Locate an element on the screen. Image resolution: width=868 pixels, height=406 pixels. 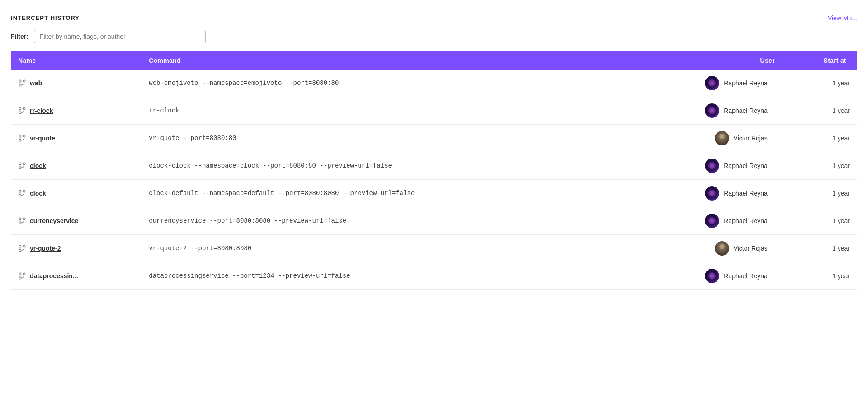
row-name-link: currencyservice is located at coordinates (54, 221).